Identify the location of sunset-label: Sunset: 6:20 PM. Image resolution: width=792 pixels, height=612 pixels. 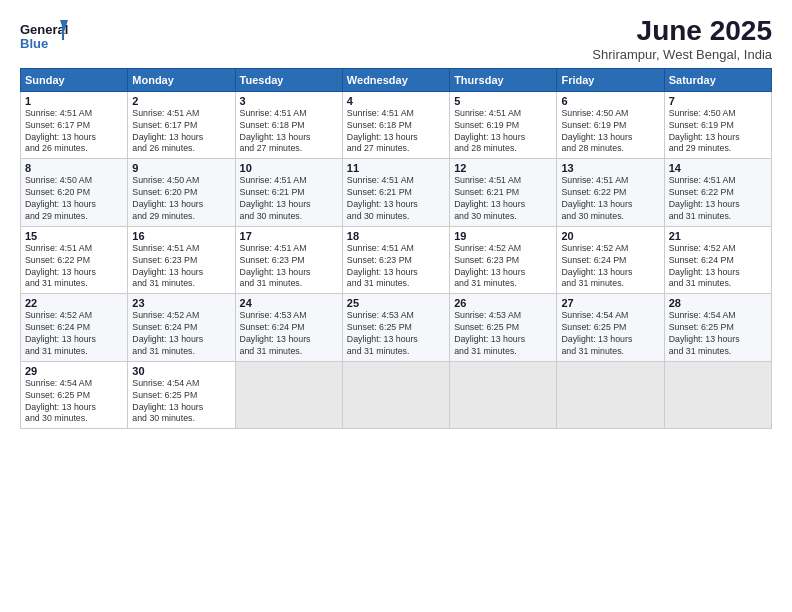
(58, 192).